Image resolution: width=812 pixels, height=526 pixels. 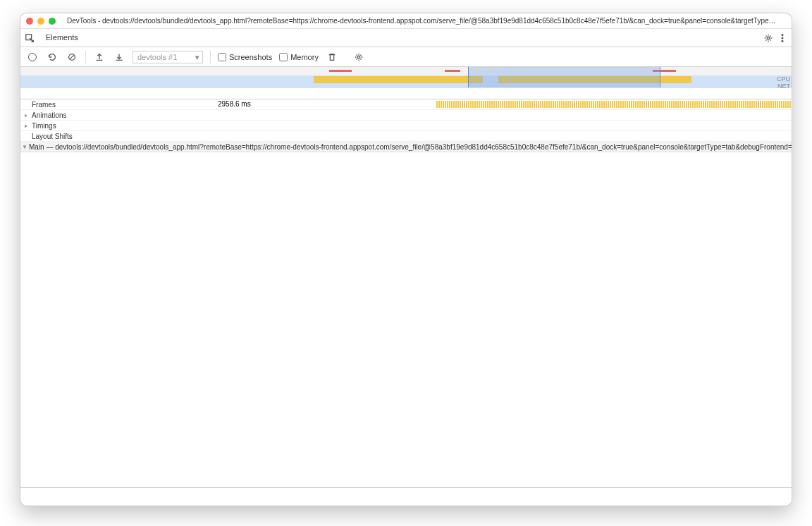 What do you see at coordinates (30, 38) in the screenshot?
I see `inspect-icon` at bounding box center [30, 38].